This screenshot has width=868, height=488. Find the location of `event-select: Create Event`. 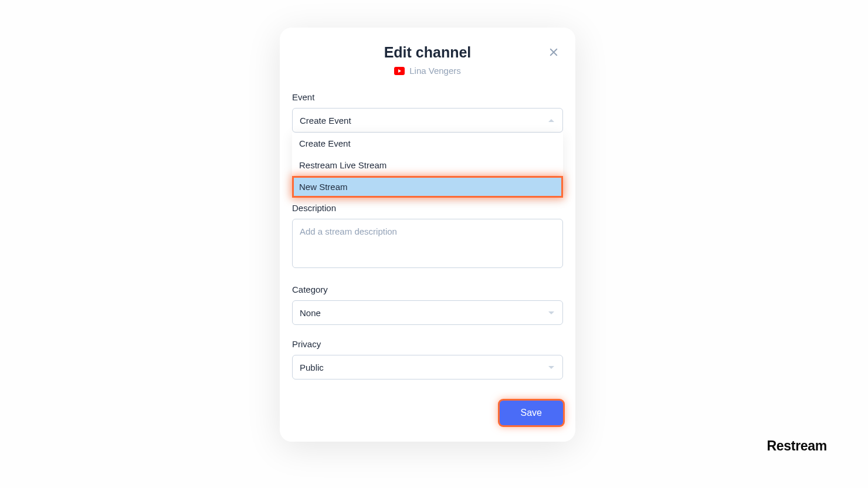

event-select: Create Event is located at coordinates (428, 120).